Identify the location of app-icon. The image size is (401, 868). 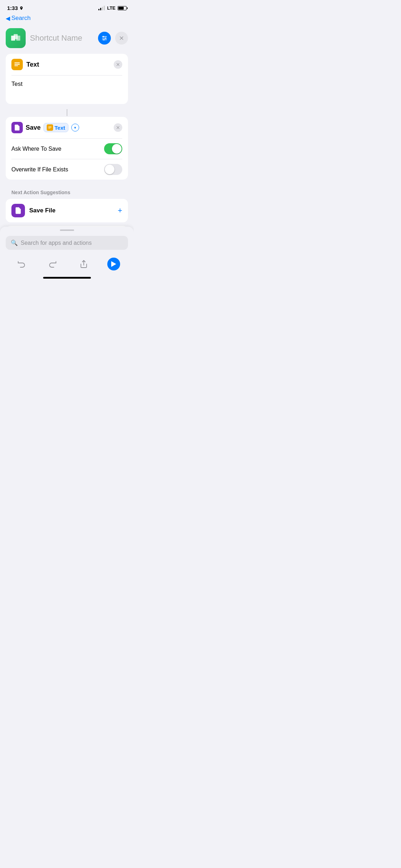
(16, 38).